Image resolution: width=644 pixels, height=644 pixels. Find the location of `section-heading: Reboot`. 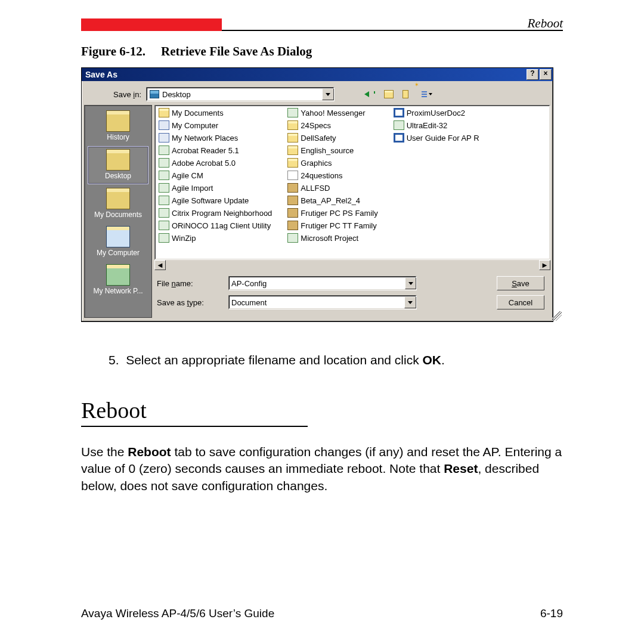

section-heading: Reboot is located at coordinates (322, 410).